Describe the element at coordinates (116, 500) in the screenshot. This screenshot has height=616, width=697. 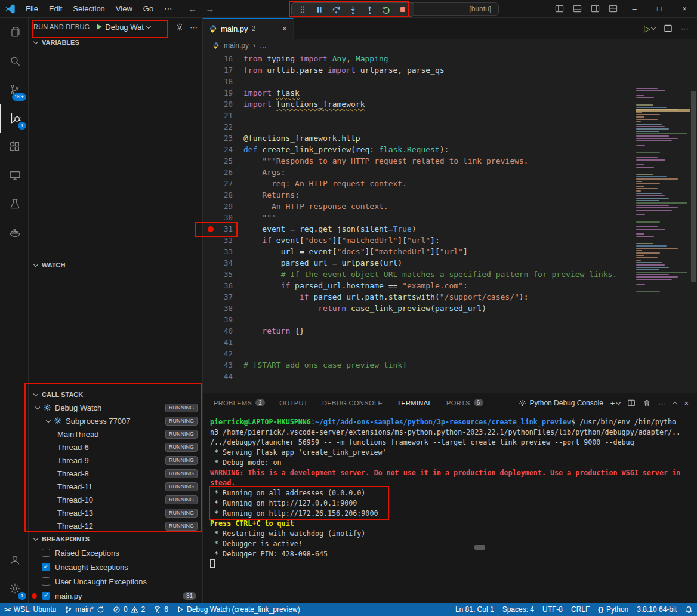
I see `call-stack-item: Thread-10RUNNING` at that location.